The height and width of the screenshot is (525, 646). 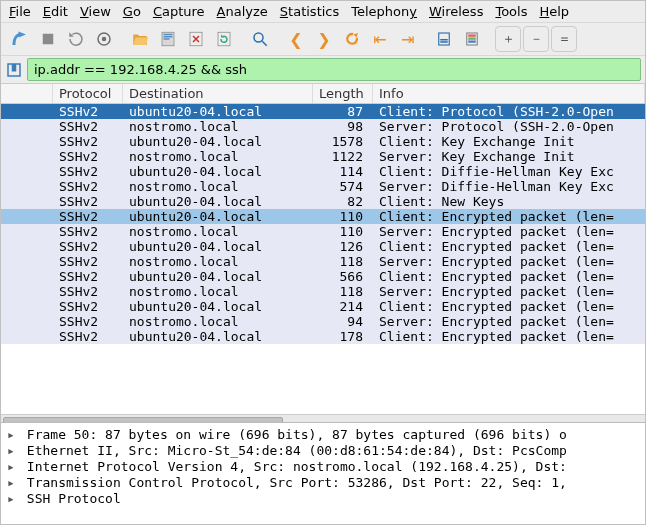 What do you see at coordinates (323, 156) in the screenshot?
I see `table-row: SSHv2nostromo.local1122Server: Key Excha…` at bounding box center [323, 156].